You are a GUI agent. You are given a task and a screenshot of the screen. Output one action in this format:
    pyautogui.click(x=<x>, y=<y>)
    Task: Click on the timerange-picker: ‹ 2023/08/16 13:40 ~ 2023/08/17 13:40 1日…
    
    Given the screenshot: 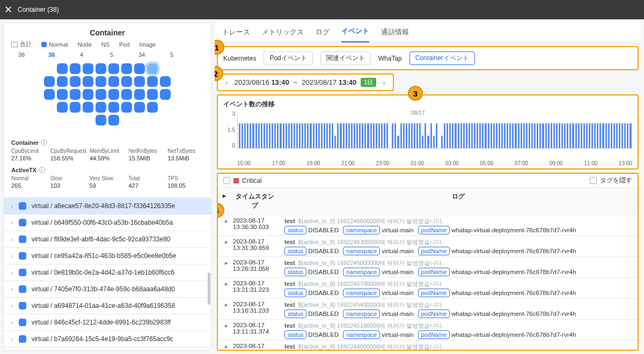 What is the action you would take?
    pyautogui.click(x=305, y=83)
    